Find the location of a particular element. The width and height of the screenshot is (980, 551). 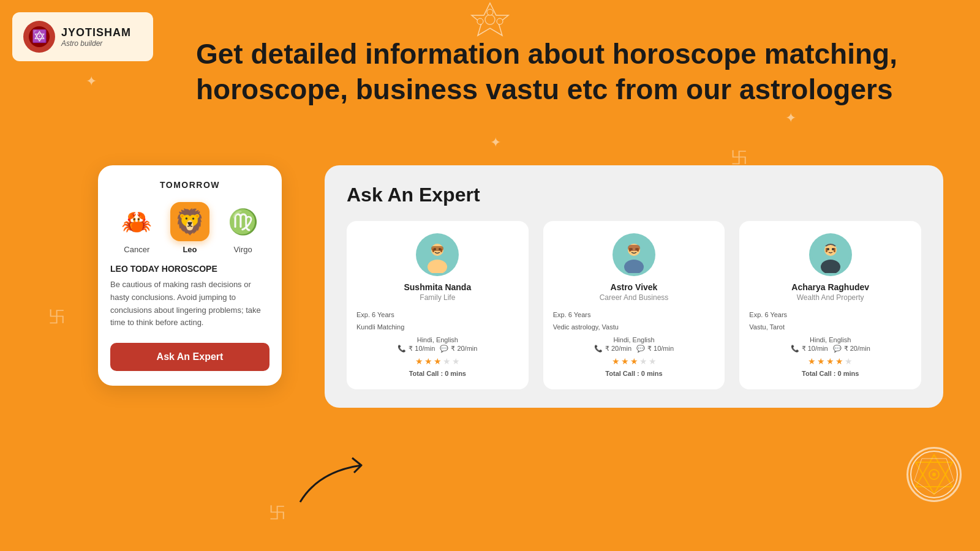

expert-lang-2: Hindi, English is located at coordinates (633, 340).